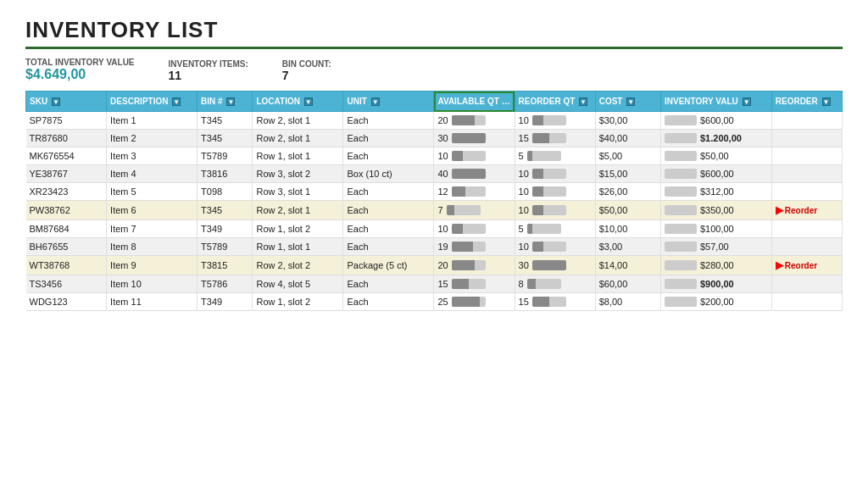 The height and width of the screenshot is (489, 868). Describe the element at coordinates (225, 102) in the screenshot. I see `col-header-bin: BIN # ▼` at that location.